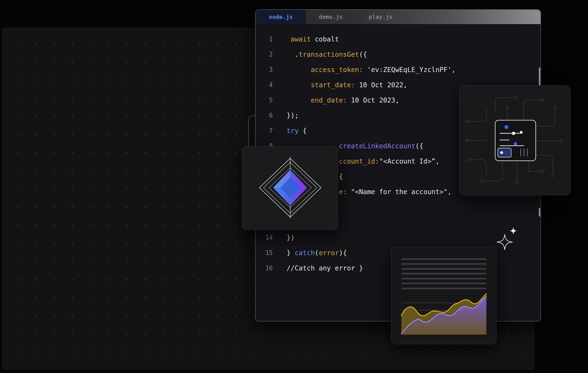  Describe the element at coordinates (444, 295) in the screenshot. I see `chart-card` at that location.